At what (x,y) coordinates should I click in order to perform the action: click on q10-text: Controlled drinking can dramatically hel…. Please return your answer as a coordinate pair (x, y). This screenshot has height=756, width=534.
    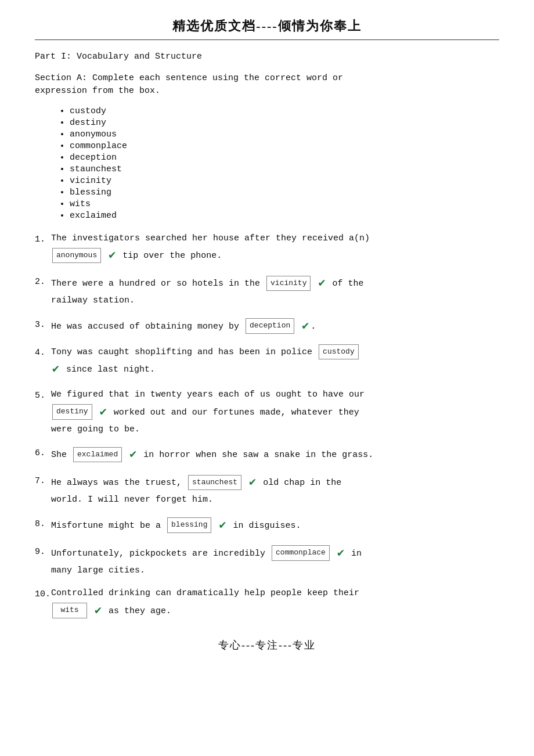
    Looking at the image, I should click on (275, 603).